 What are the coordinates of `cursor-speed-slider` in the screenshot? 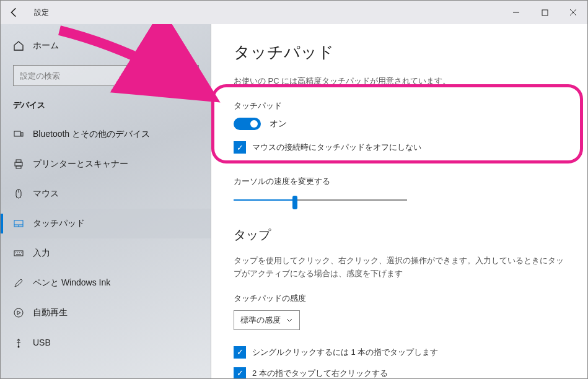 It's located at (320, 201).